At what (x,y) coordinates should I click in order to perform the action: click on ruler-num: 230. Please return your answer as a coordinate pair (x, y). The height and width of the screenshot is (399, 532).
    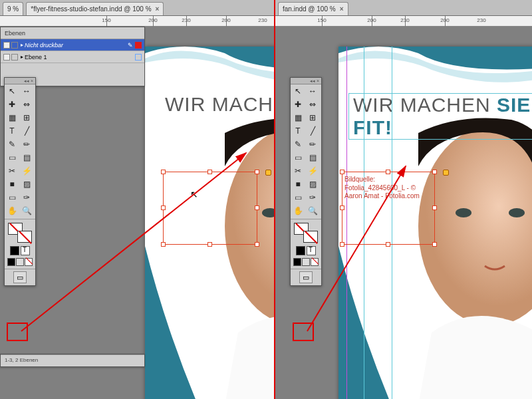
    Looking at the image, I should click on (481, 20).